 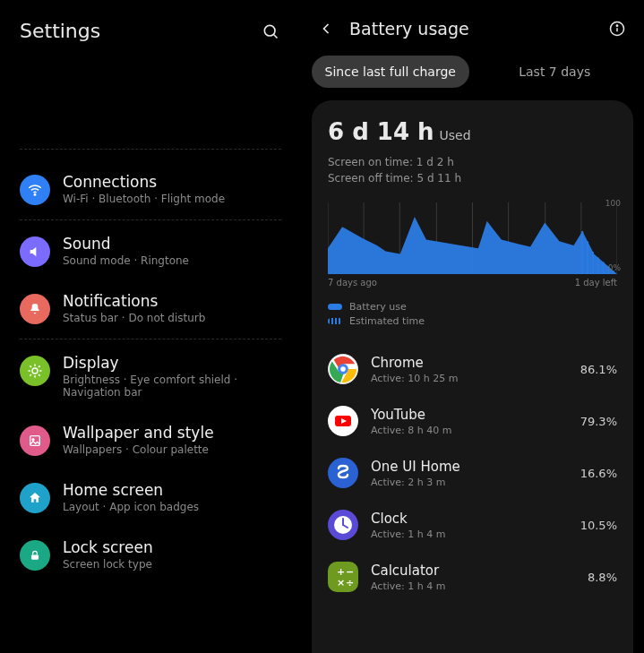 What do you see at coordinates (613, 203) in the screenshot?
I see `y-axis-max: 100` at bounding box center [613, 203].